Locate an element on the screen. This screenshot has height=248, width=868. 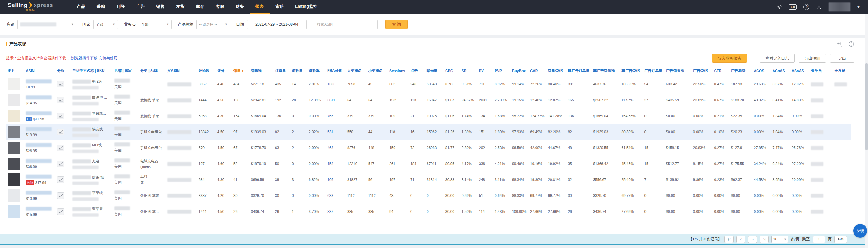
cell-fba-stock: 105 is located at coordinates (336, 180).